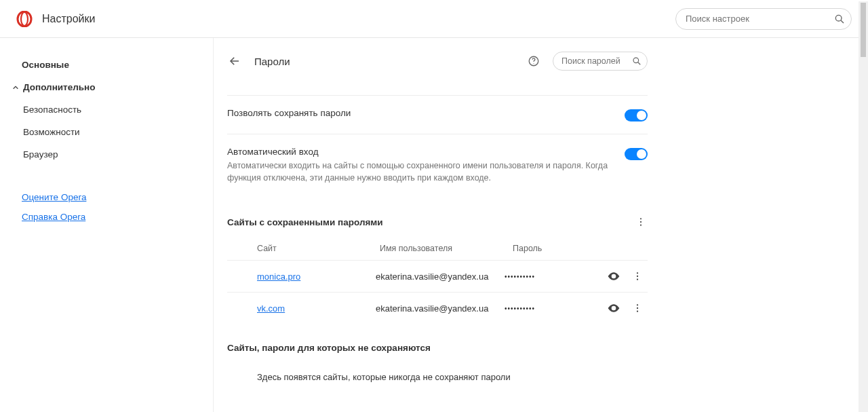  I want to click on col-site: Сайт, so click(316, 248).